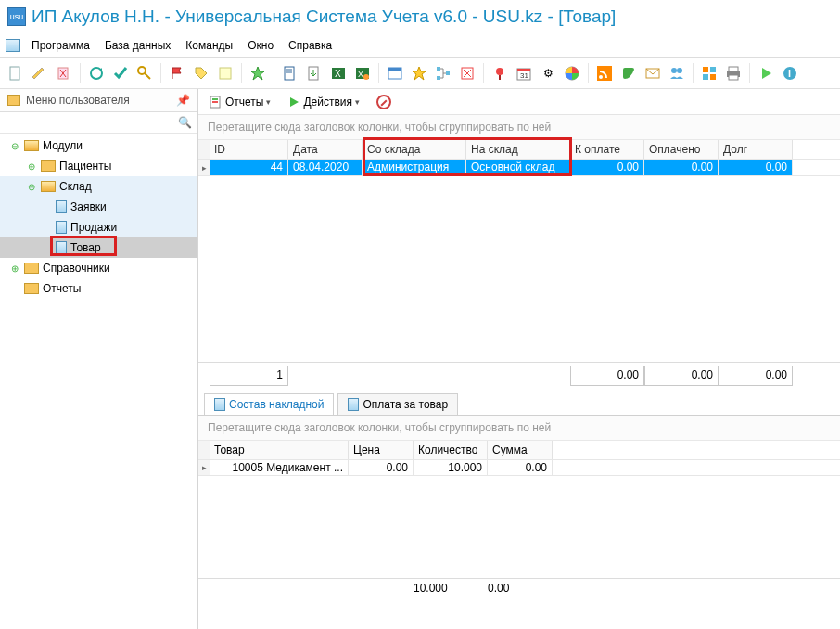  What do you see at coordinates (290, 73) in the screenshot?
I see `tb-export-doc-icon` at bounding box center [290, 73].